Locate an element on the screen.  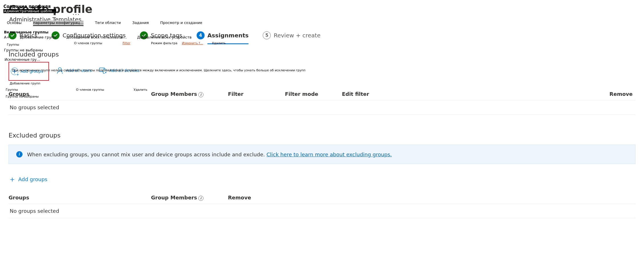
overlay-columns-ru: Группы О членов группы Удалить is located at coordinates (76, 90).